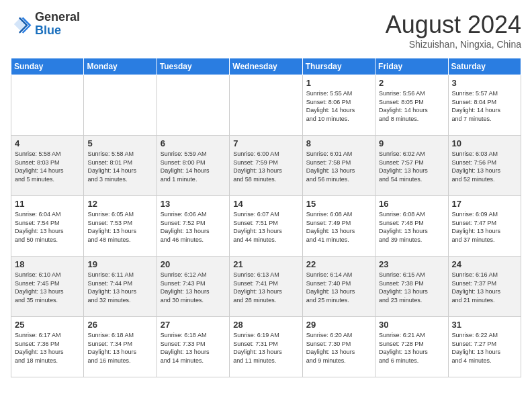 Image resolution: width=532 pixels, height=411 pixels. Describe the element at coordinates (120, 167) in the screenshot. I see `day-info: Sunrise: 5:58 AM Sunset: 8:01 PM Dayligh…` at that location.